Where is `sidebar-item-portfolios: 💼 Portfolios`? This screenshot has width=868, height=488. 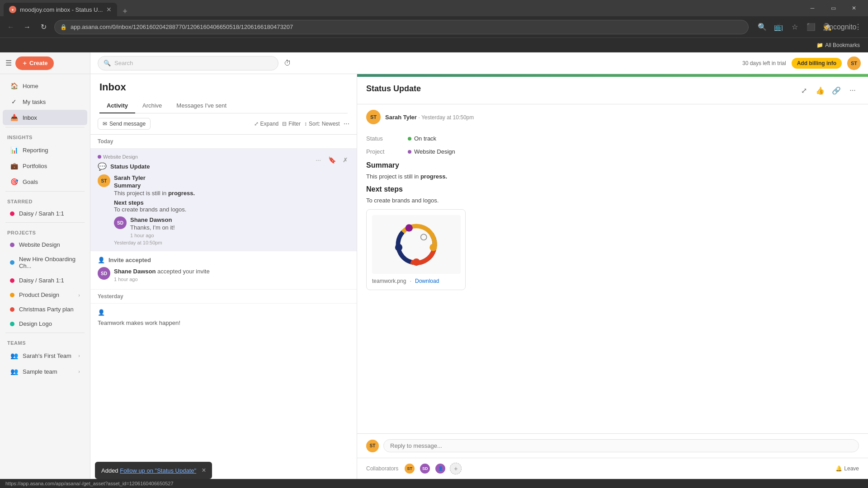
sidebar-item-portfolios: 💼 Portfolios is located at coordinates (45, 166).